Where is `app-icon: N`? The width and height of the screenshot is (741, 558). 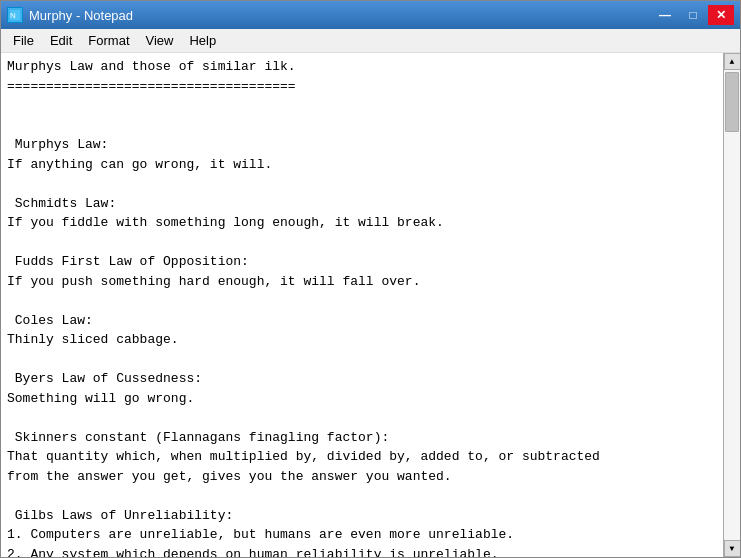 app-icon: N is located at coordinates (15, 15).